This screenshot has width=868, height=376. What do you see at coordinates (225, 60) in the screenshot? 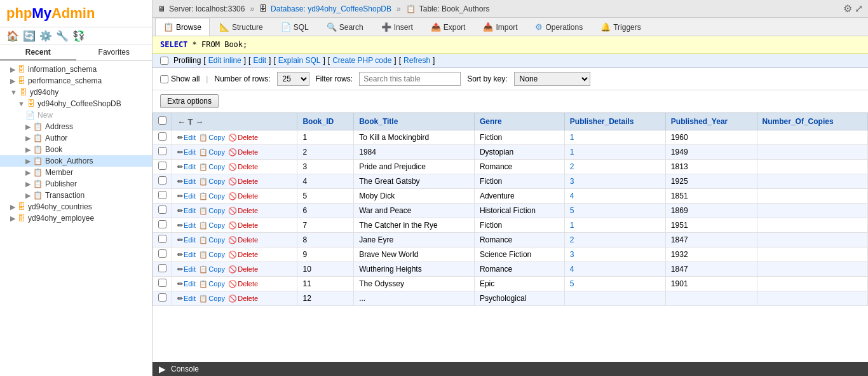
I see `edit-inline-link: Edit inline` at bounding box center [225, 60].